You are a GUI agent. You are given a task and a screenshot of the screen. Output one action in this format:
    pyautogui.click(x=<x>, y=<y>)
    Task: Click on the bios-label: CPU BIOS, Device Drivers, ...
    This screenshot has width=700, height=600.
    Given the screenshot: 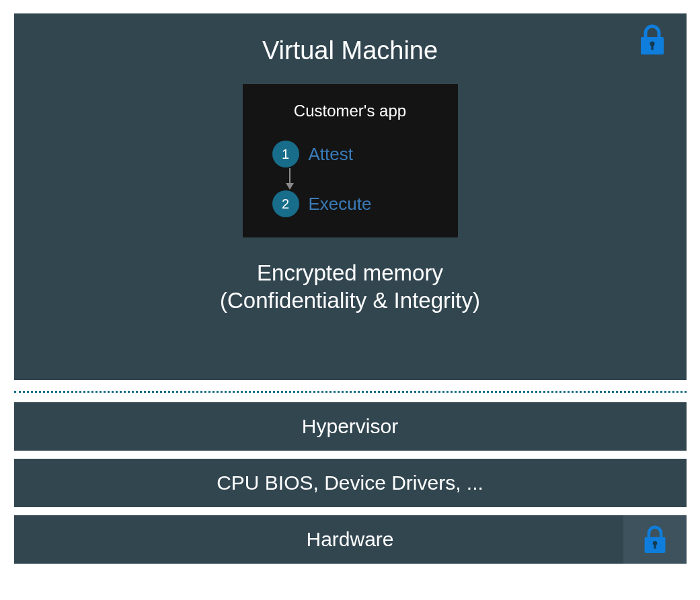 What is the action you would take?
    pyautogui.click(x=350, y=483)
    